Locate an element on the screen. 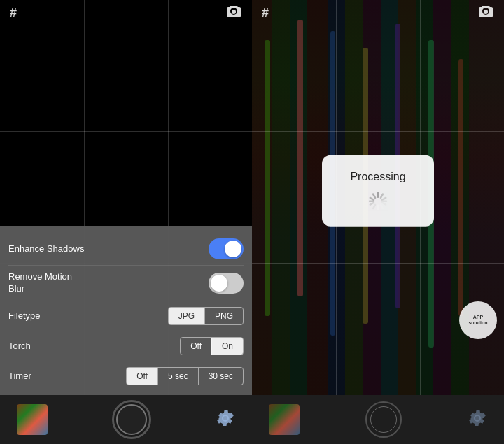 The image size is (504, 444). right-thumbnail-image is located at coordinates (284, 420).